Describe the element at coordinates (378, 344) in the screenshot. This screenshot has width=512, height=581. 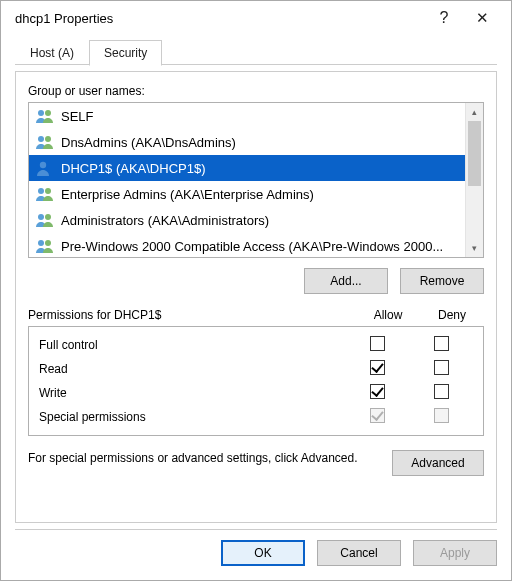
I see `allow-full-control-checkbox` at that location.